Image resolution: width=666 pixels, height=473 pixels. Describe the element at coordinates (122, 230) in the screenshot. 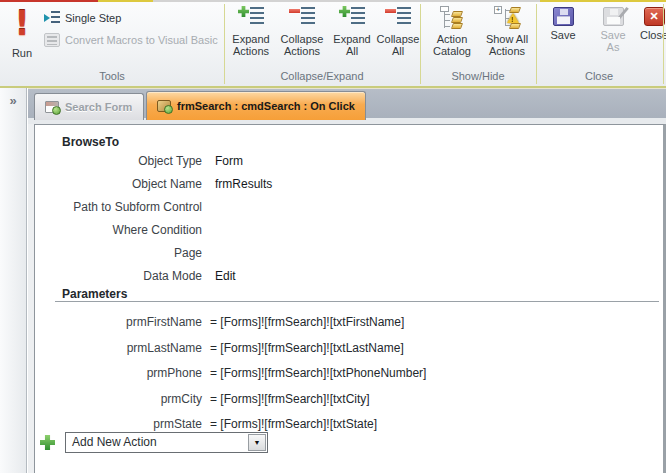

I see `field-label: Where Condition` at that location.